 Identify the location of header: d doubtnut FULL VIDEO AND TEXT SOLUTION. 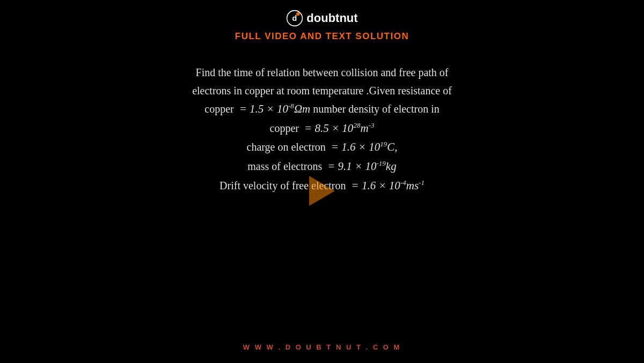
(322, 26).